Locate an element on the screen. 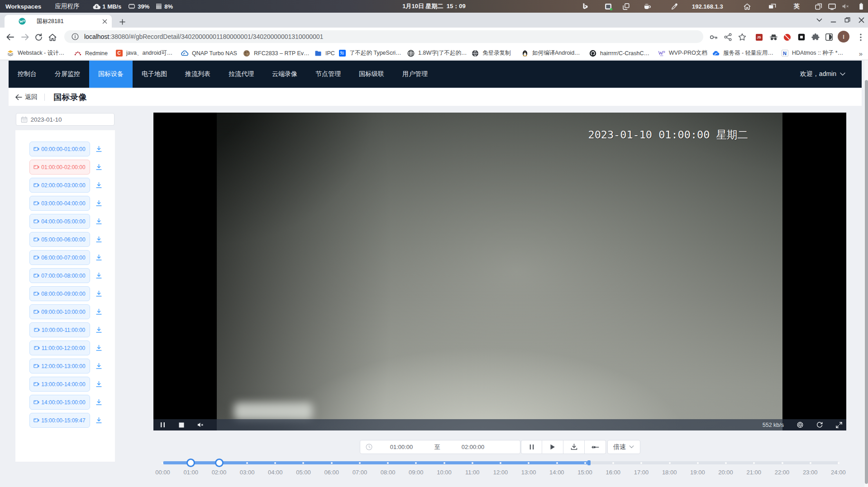  site-info-icon is located at coordinates (75, 37).